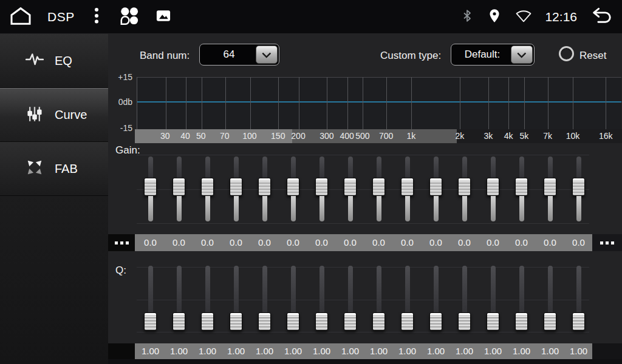 The image size is (622, 364). I want to click on gain-value-1: 0.0, so click(151, 243).